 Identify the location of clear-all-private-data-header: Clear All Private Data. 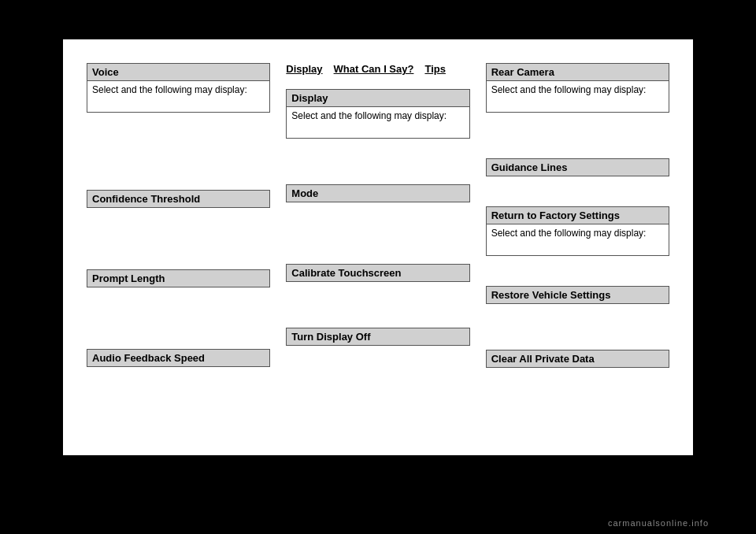
(578, 359).